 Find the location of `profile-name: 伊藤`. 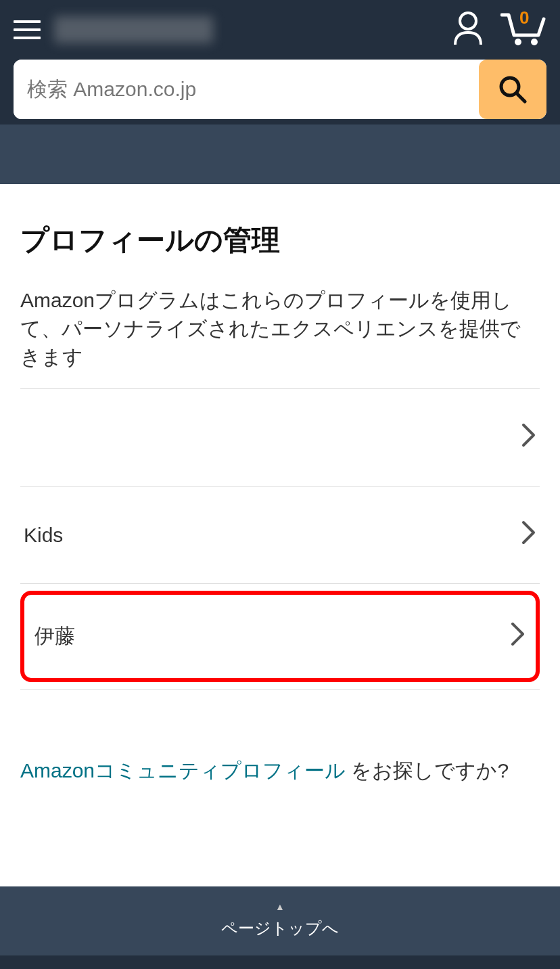

profile-name: 伊藤 is located at coordinates (55, 636).